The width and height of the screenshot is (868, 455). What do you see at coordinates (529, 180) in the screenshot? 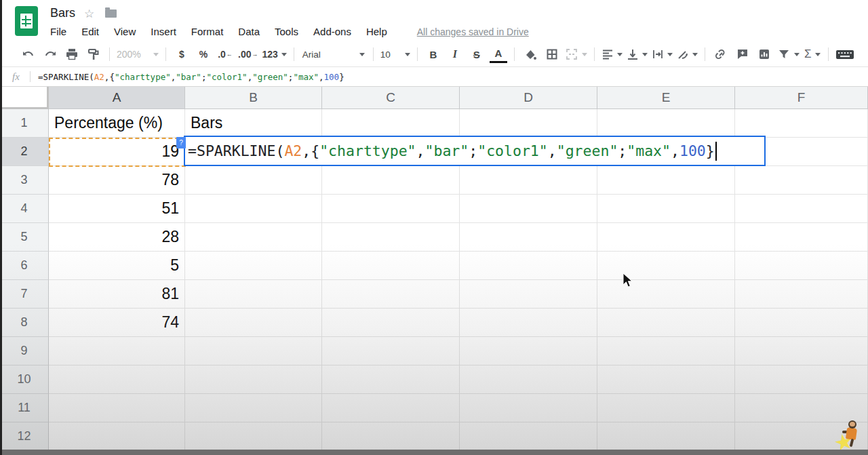
I see `cell-d3` at bounding box center [529, 180].